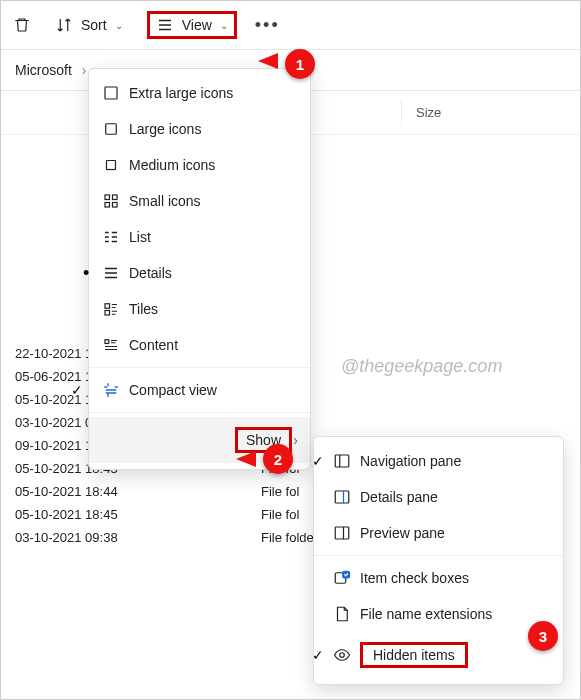 The width and height of the screenshot is (581, 700). What do you see at coordinates (300, 64) in the screenshot?
I see `callout-1: 1` at bounding box center [300, 64].